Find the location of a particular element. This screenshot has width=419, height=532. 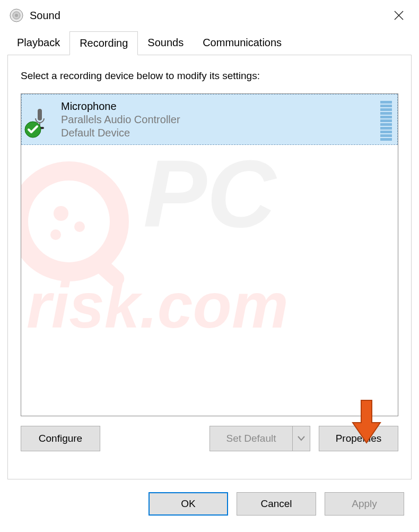

tab-strip: Playback Recording Sounds Communications is located at coordinates (210, 42).